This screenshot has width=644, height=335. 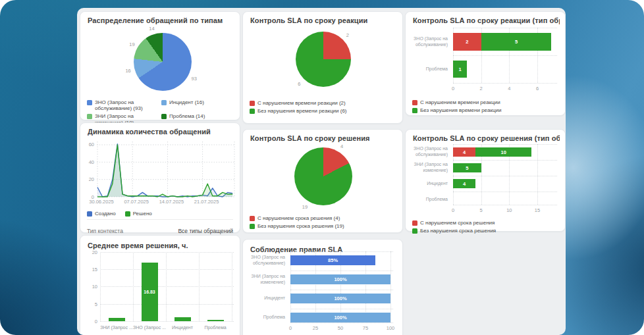 What do you see at coordinates (323, 287) in the screenshot?
I see `sla-compliance-chart: 0255075100ЗНО (Запрос на обслуживание)85…` at bounding box center [323, 287].